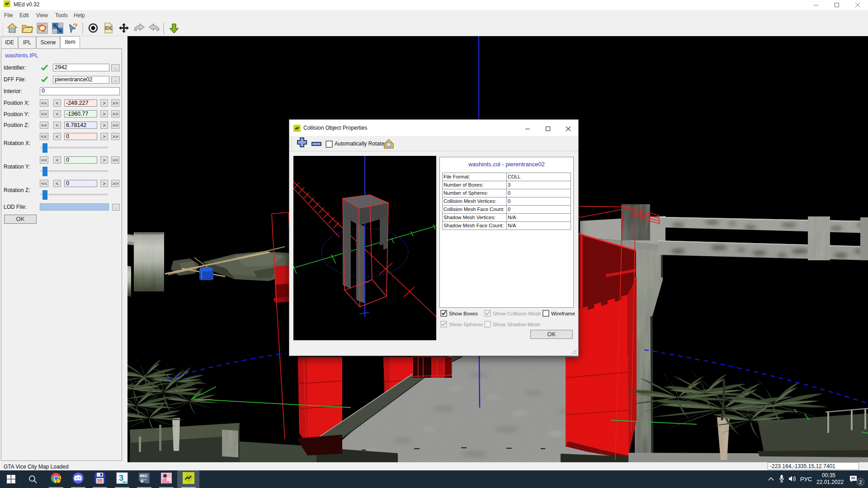  Describe the element at coordinates (144, 476) in the screenshot. I see `svg-text: IMG` at that location.